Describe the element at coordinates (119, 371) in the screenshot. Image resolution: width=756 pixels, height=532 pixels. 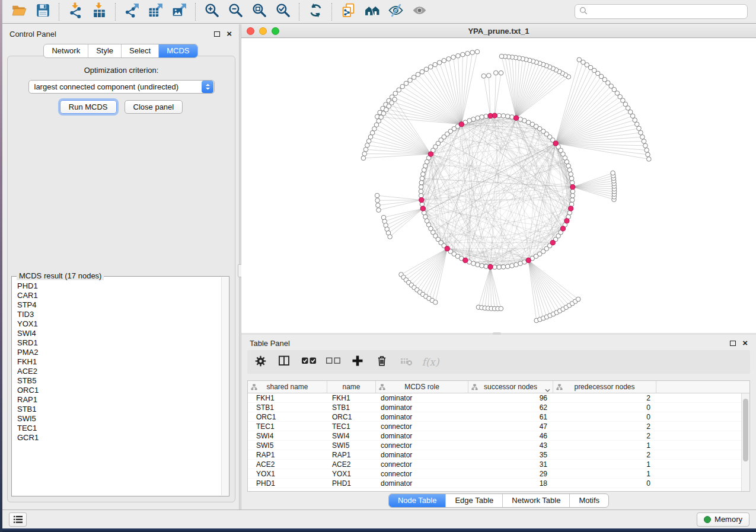
I see `mcds-result-item: ACE2` at that location.